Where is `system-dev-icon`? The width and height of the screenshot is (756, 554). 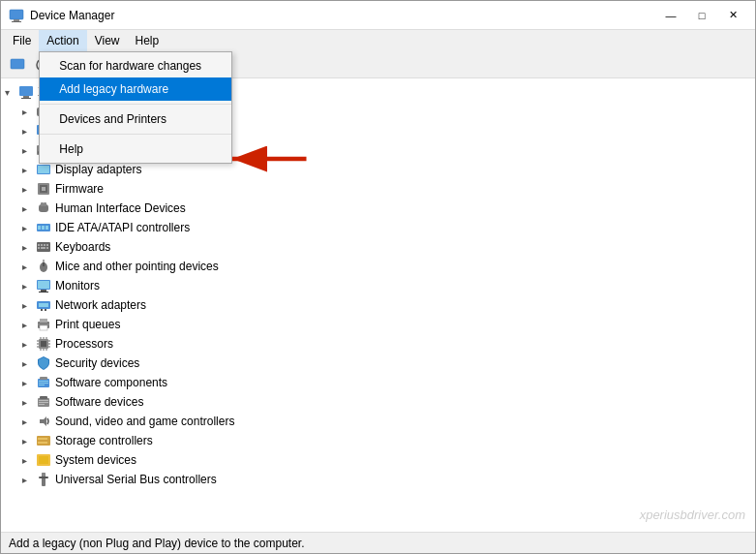
system-dev-icon is located at coordinates (44, 460).